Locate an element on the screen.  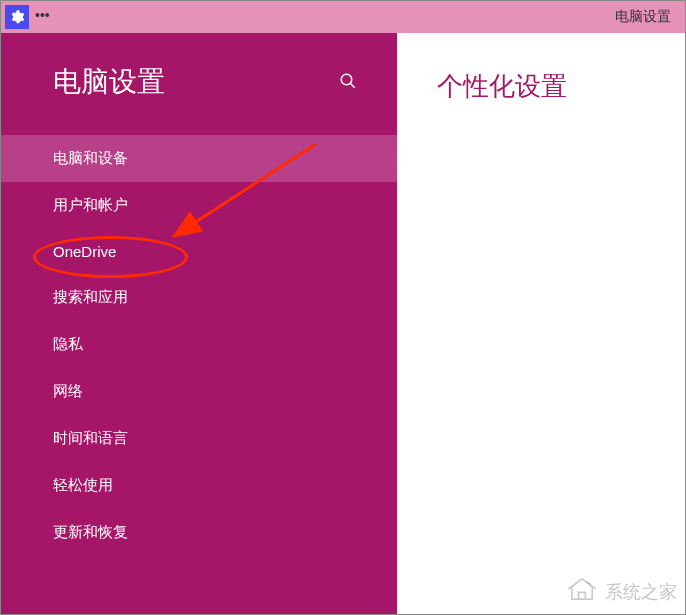
sidebar-item-privacy: 隐私 is located at coordinates (199, 344).